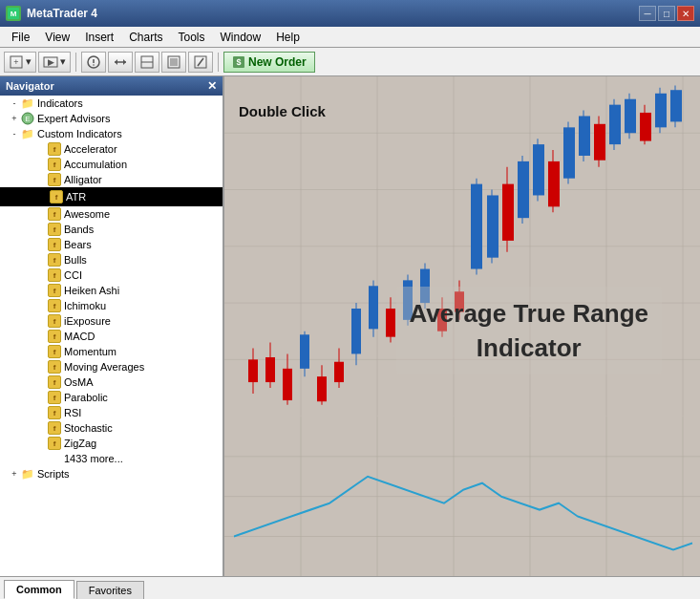  Describe the element at coordinates (14, 118) in the screenshot. I see `expand-ea: +` at that location.